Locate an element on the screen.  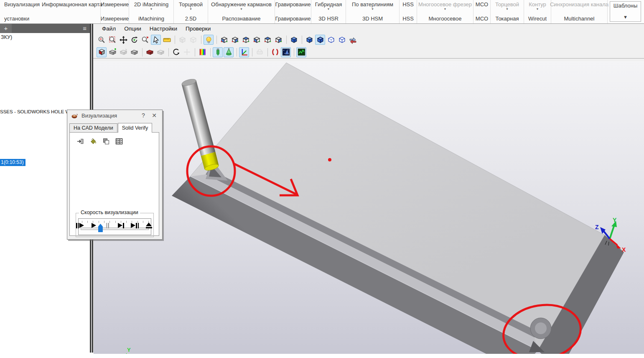
ribbon-group-templates: Шаблоны▾ is located at coordinates (625, 12).